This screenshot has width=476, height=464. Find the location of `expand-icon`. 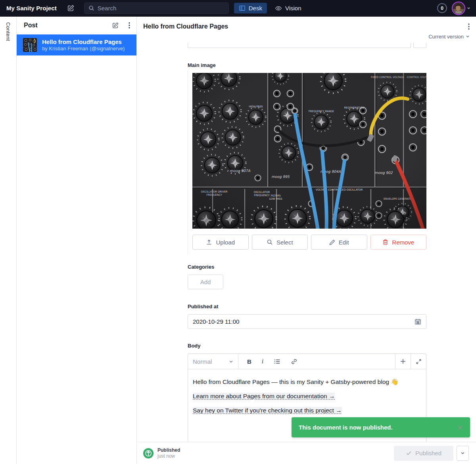

expand-icon is located at coordinates (419, 361).